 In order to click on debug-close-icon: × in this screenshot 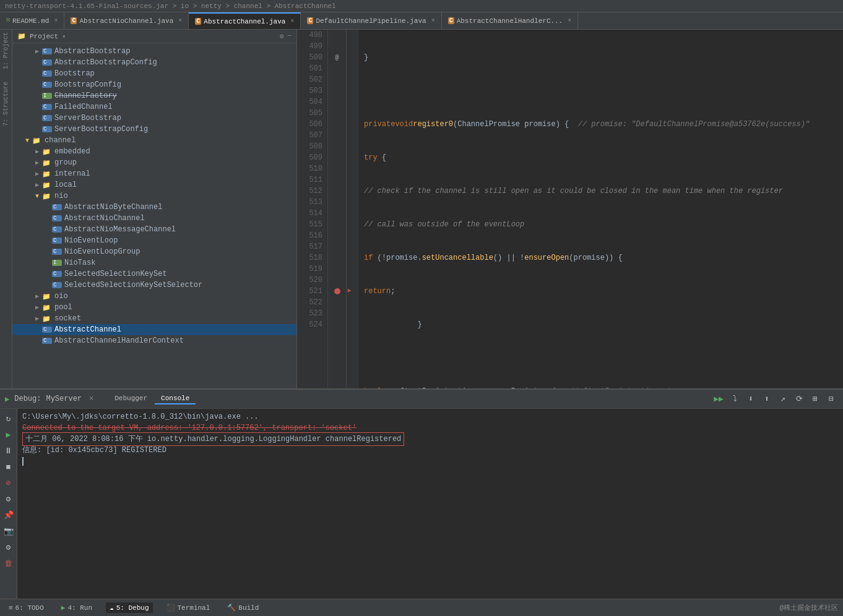, I will do `click(92, 399)`.